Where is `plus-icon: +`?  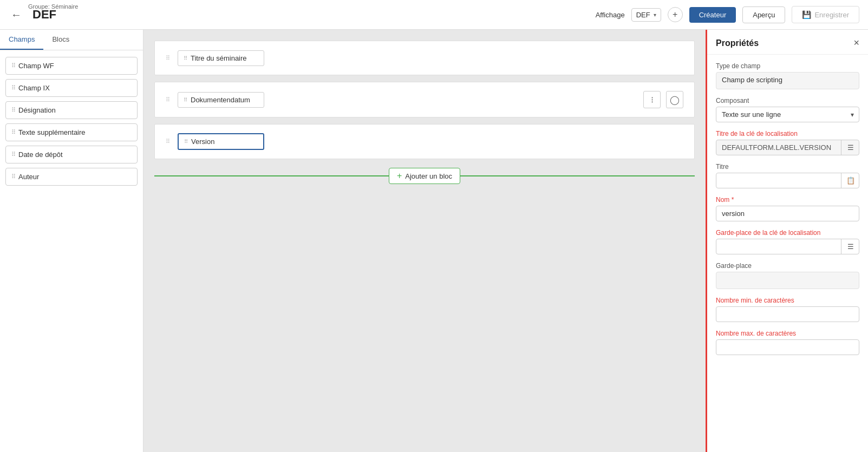
plus-icon: + is located at coordinates (400, 176).